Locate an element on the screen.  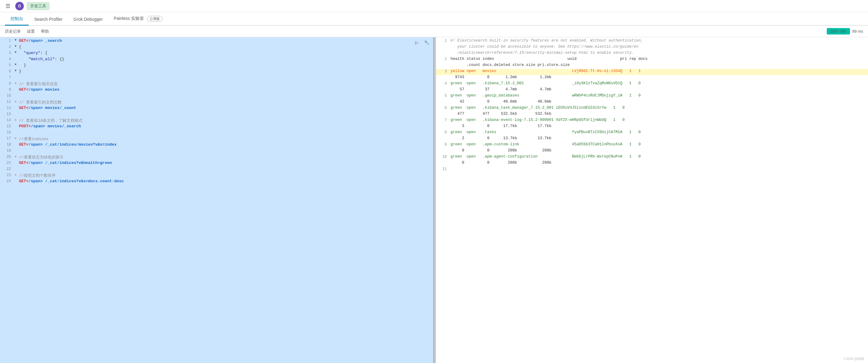
settings-button: 设置 is located at coordinates (31, 32).